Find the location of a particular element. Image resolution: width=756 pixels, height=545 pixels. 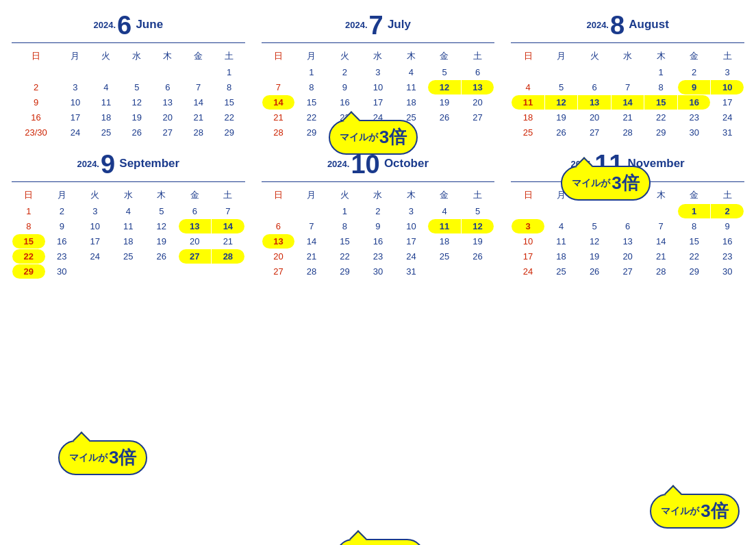

day-october-w1-d1: 7 is located at coordinates (312, 226).